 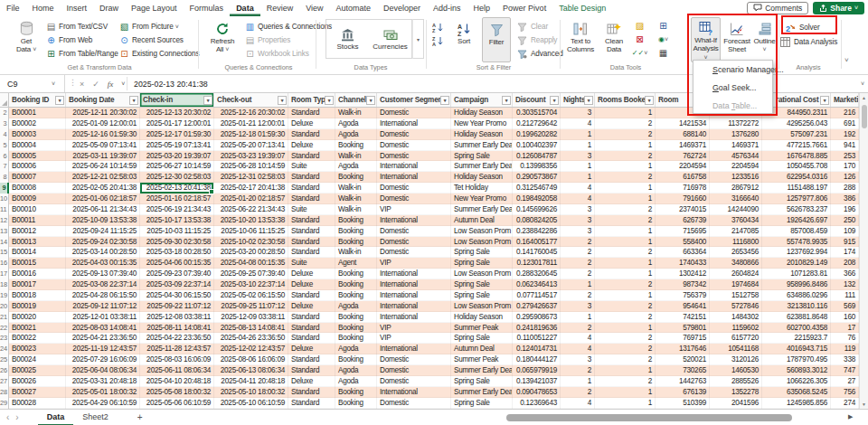 I want to click on cell: New Year Promo, so click(x=482, y=199).